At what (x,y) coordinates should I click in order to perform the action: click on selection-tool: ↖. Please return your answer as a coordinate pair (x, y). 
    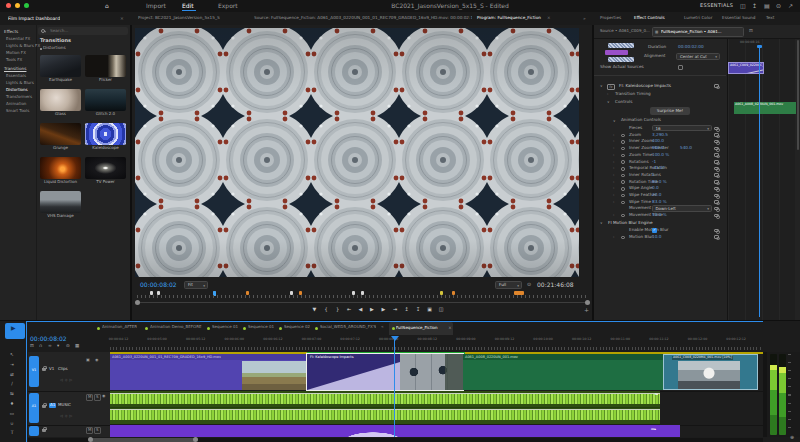
    Looking at the image, I should click on (12, 354).